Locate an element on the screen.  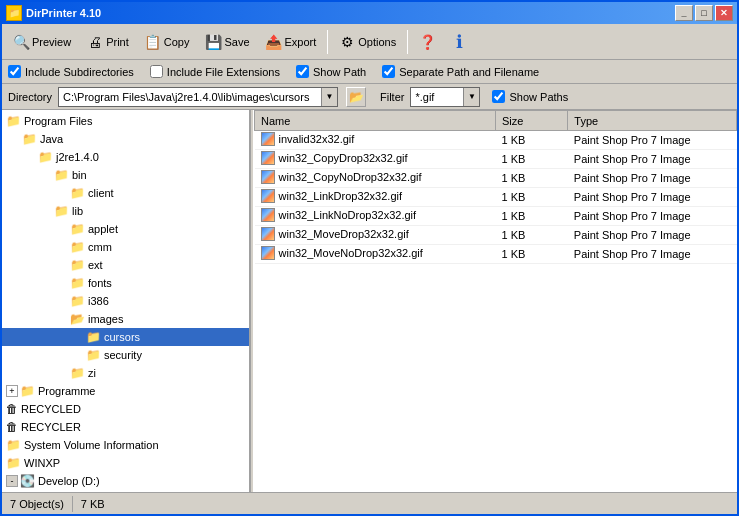
tree-item-security: 📁 security is located at coordinates (126, 355).